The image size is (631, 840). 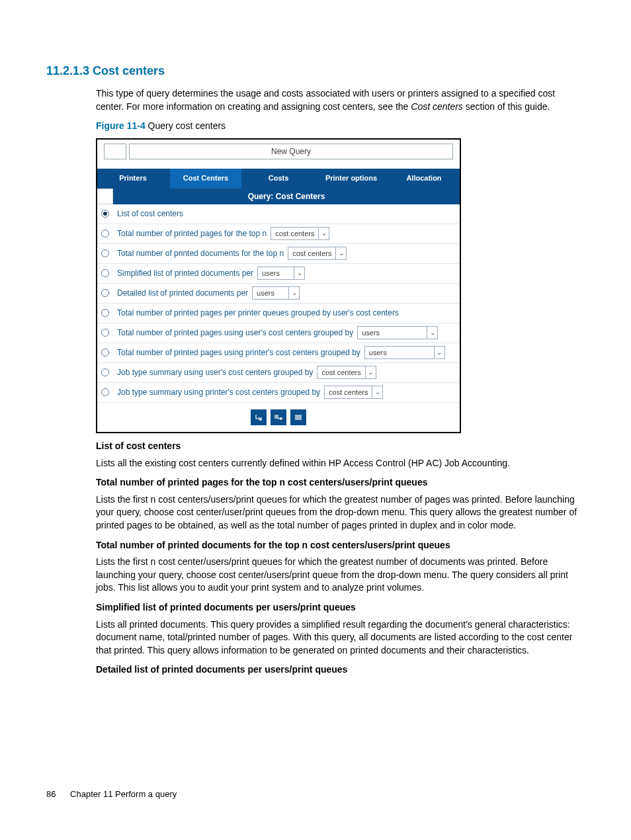 I want to click on definition-body: Lists the first n cost centers/users/pri…, so click(x=340, y=513).